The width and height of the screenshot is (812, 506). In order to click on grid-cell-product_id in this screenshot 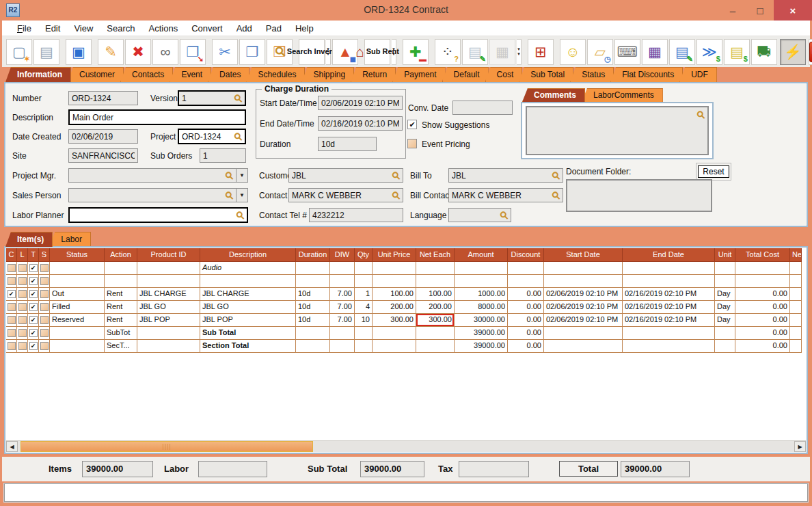, I will do `click(169, 346)`.